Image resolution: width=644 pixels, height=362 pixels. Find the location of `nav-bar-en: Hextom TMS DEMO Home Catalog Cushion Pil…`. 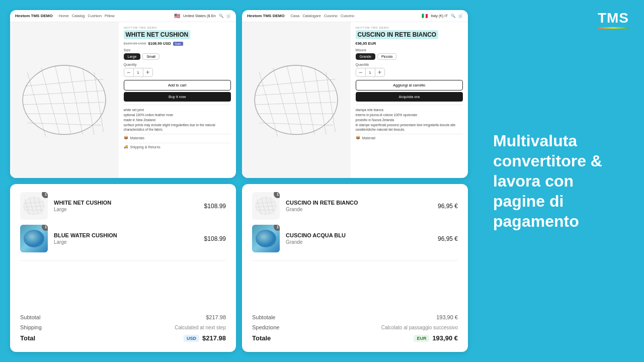

nav-bar-en: Hextom TMS DEMO Home Catalog Cushion Pil… is located at coordinates (123, 16).